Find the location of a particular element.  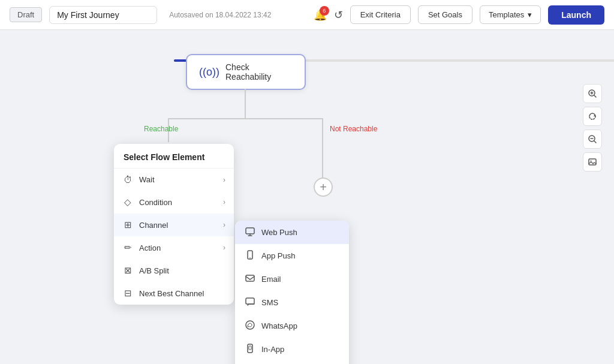

app-push-label: App Push is located at coordinates (278, 255).